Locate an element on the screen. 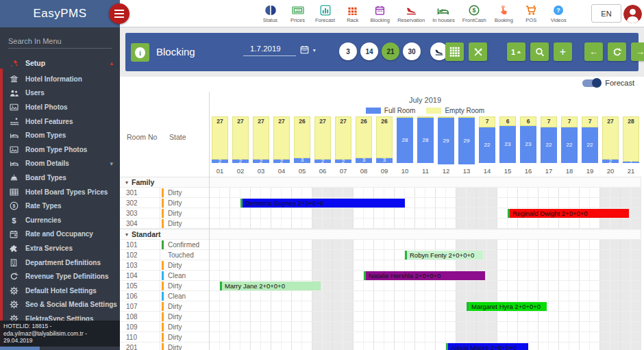 Image resolution: width=644 pixels, height=350 pixels. forecast-toggle: Forecast is located at coordinates (608, 83).